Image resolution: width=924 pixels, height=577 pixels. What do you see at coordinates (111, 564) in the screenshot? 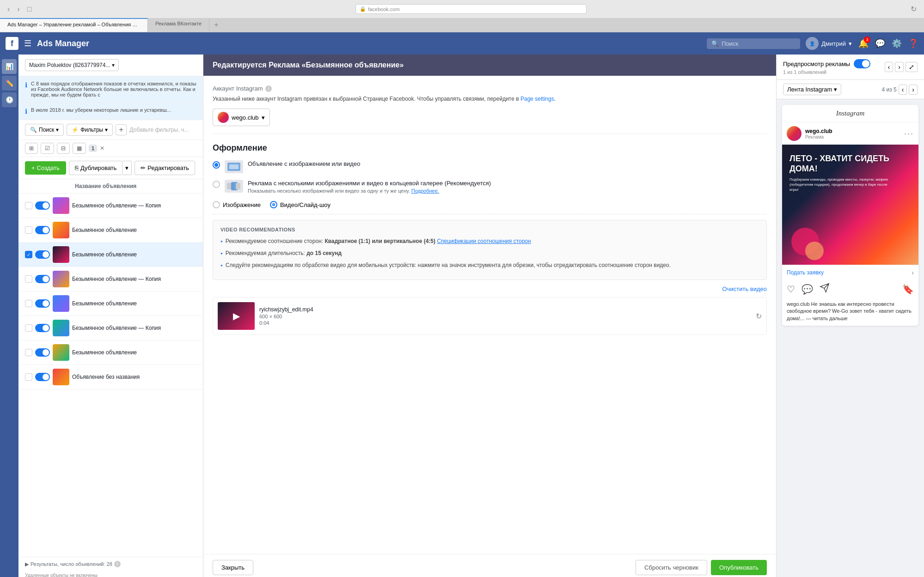
I see `footer-stats: ▶ Результаты, число объявлений: 28 i` at bounding box center [111, 564].